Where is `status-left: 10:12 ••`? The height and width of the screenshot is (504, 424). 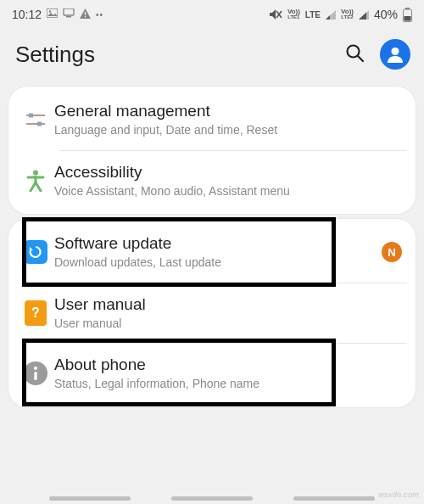 status-left: 10:12 •• is located at coordinates (58, 14).